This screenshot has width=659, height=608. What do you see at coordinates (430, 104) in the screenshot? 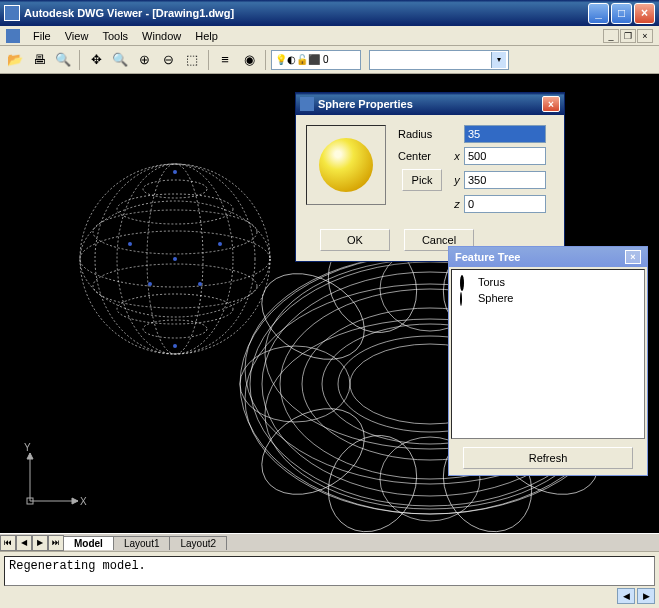
I see `dialog-title: Sphere Properties` at bounding box center [430, 104].